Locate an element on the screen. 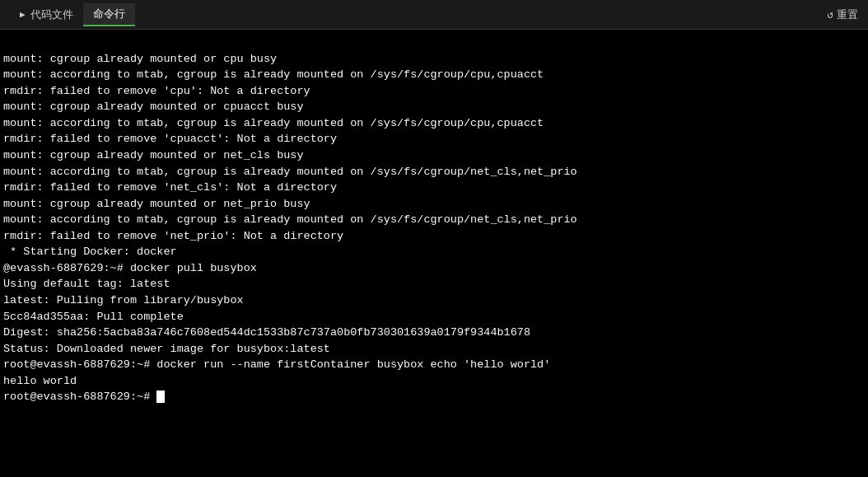 This screenshot has width=868, height=477. terminal-line: rmdir: failed to remove 'cpuacct': Not a… is located at coordinates (434, 139).